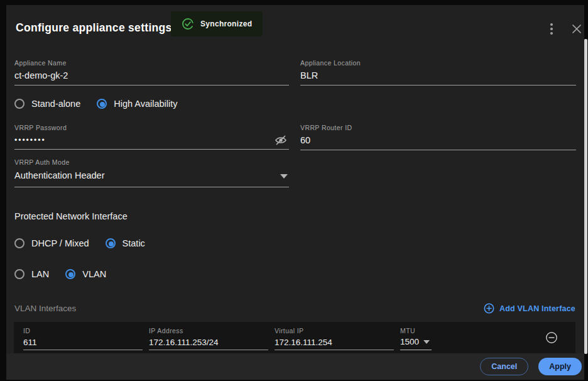 The image size is (588, 381). What do you see at coordinates (52, 243) in the screenshot?
I see `radio-dhcp-mixed: DHCP / Mixed` at bounding box center [52, 243].